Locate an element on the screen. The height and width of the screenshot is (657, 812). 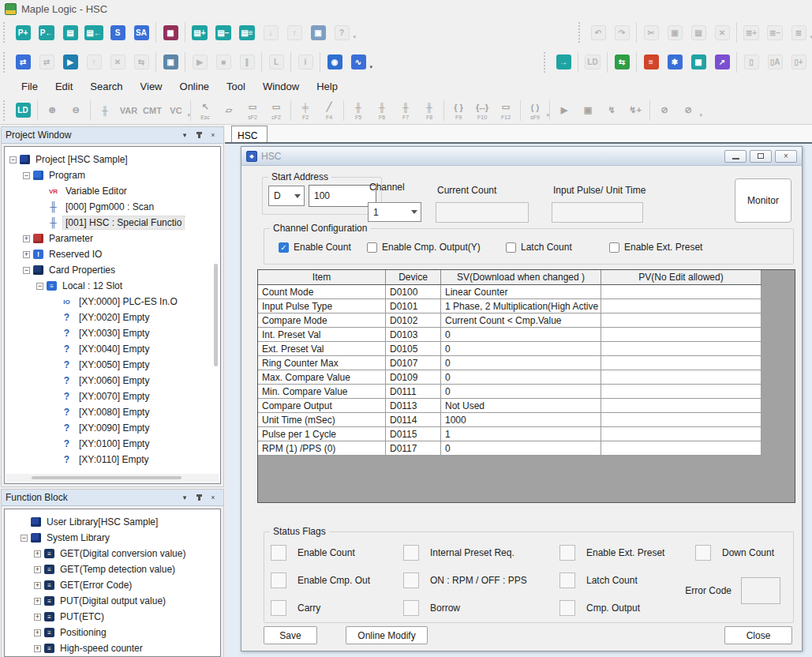
tb-help-button: ?▾ is located at coordinates (342, 32).